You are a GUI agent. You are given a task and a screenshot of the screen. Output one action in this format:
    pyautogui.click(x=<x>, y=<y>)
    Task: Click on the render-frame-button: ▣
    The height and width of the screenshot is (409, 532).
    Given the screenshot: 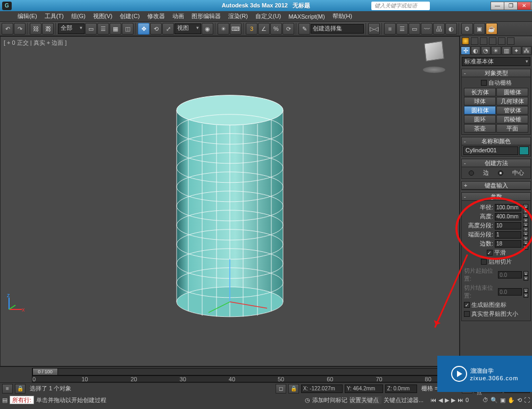 What is the action you would take?
    pyautogui.click(x=479, y=29)
    